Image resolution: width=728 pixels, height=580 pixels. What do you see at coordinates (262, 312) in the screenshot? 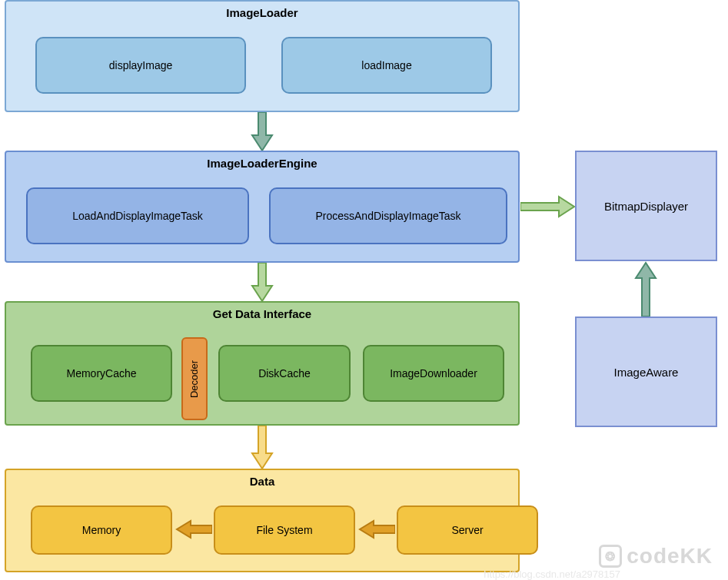
I see `get-data-interface-title: Get Data Interface` at bounding box center [262, 312].